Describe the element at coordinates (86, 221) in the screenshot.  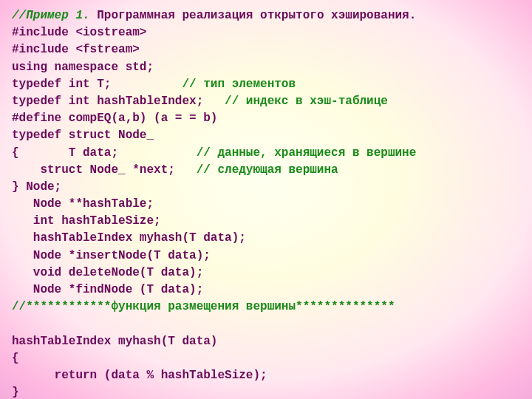
I see `code-span: int hashTableSize;` at that location.